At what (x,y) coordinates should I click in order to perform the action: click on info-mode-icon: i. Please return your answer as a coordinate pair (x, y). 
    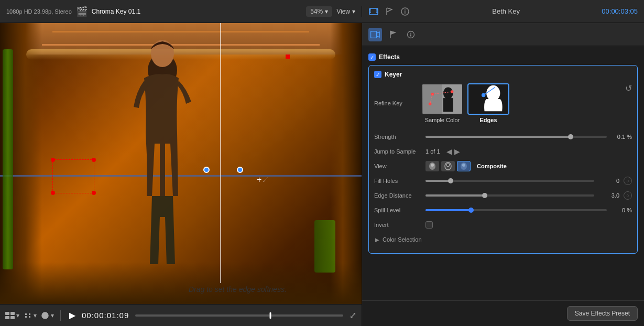
    Looking at the image, I should click on (405, 12).